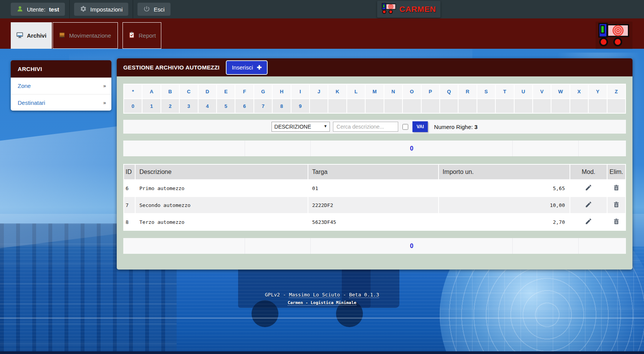  What do you see at coordinates (38, 9) in the screenshot?
I see `user-button: Utente: test` at bounding box center [38, 9].